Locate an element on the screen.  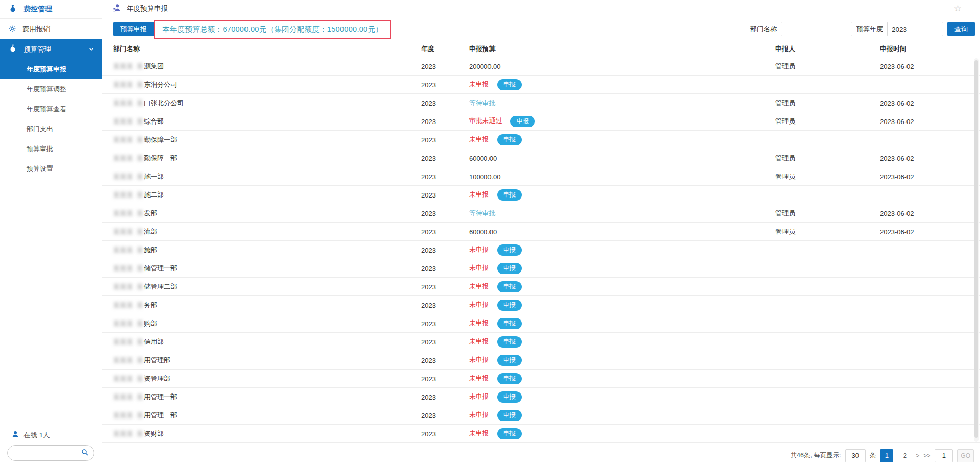
dept-name-text: 用管理二部 is located at coordinates (160, 415).